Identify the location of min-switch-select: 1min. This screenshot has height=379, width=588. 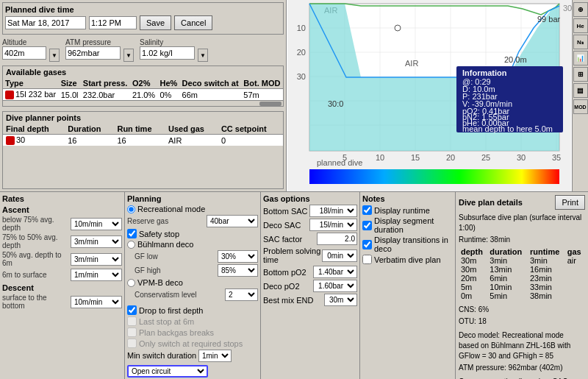
(215, 356).